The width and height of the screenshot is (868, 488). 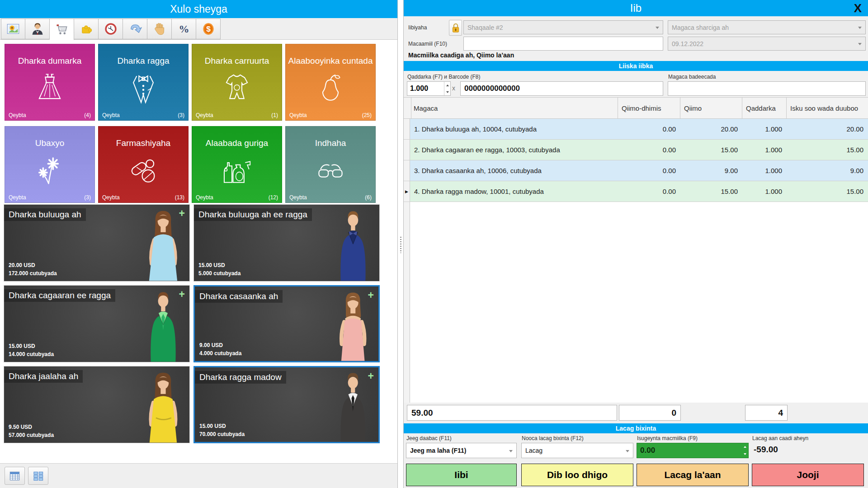 I want to click on table-row: 3. Dharka casaanka ah, 10006, cutubyada …, so click(x=636, y=171).